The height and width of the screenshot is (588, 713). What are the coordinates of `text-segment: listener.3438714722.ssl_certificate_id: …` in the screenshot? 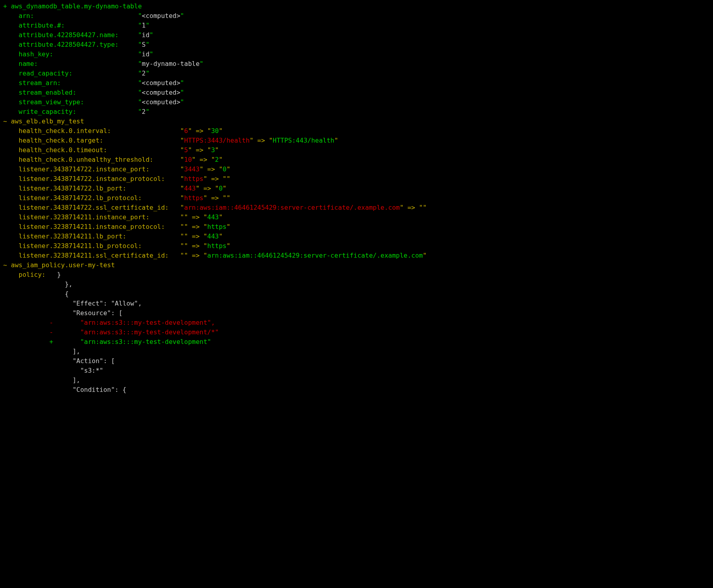 It's located at (94, 208).